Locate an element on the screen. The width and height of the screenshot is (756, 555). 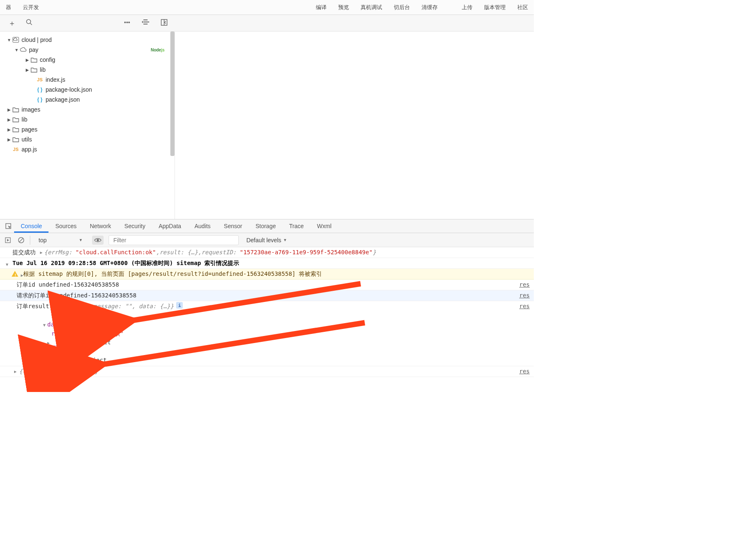
console-log-row: 提交成功 ▶ {errMsg: "cloud.callFunction:ok",… is located at coordinates (267, 253).